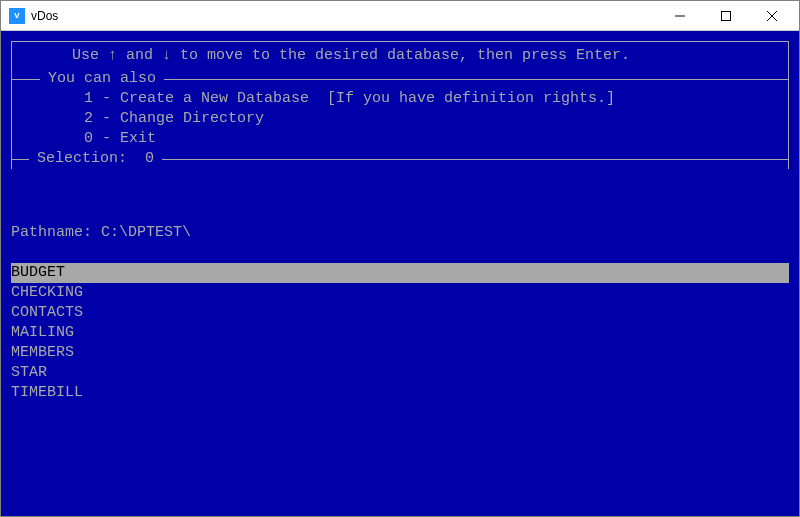 The image size is (800, 517). I want to click on titlebar: v vDos, so click(400, 16).